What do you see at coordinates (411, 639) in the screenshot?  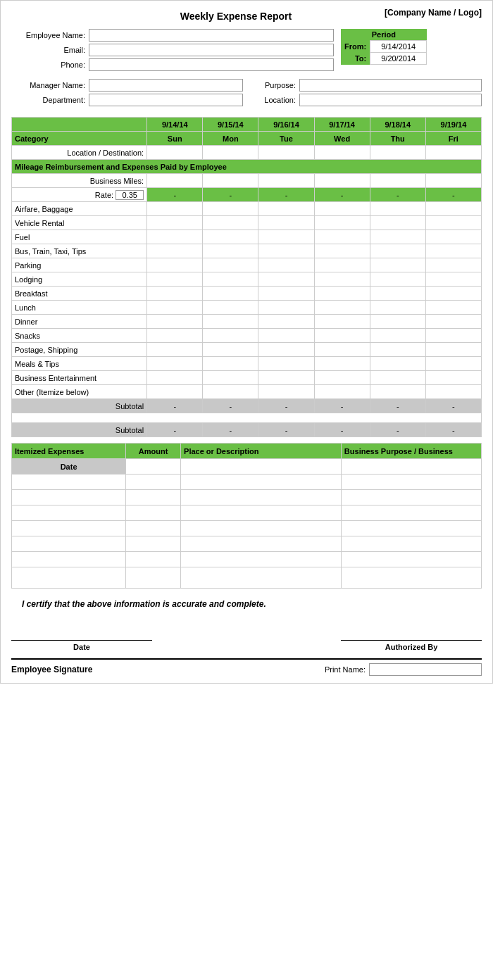 I see `authorized-sig-block: Authorized By` at bounding box center [411, 639].